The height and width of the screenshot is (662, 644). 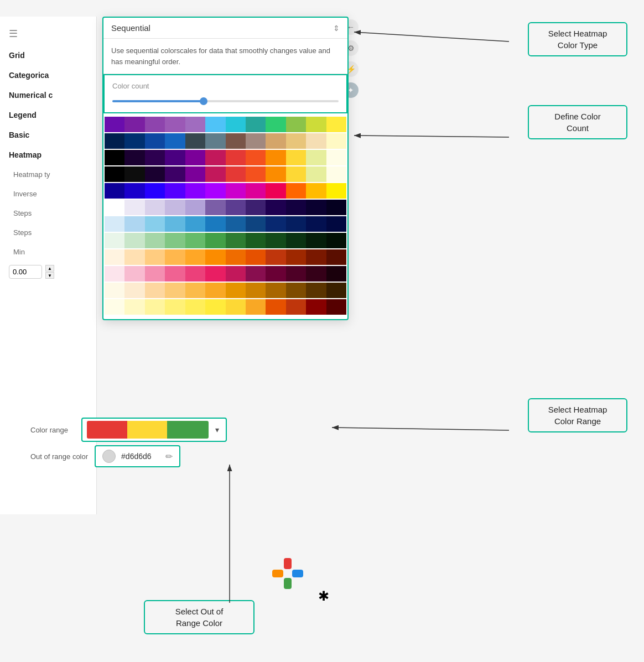 What do you see at coordinates (48, 232) in the screenshot?
I see `sidebar-item-steps2: Steps` at bounding box center [48, 232].